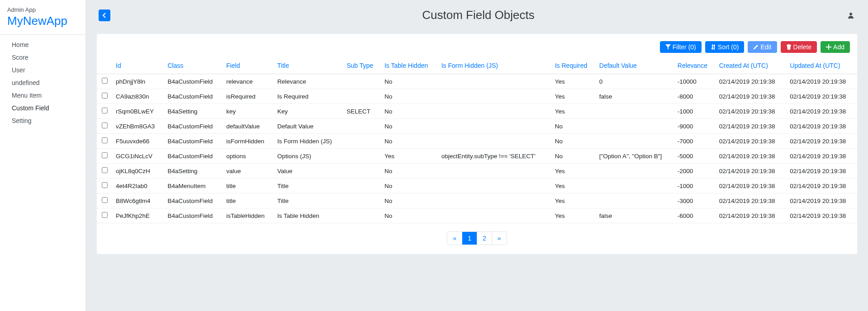 The height and width of the screenshot is (311, 868). What do you see at coordinates (138, 81) in the screenshot?
I see `cell-id: phDnjjY8ln` at bounding box center [138, 81].